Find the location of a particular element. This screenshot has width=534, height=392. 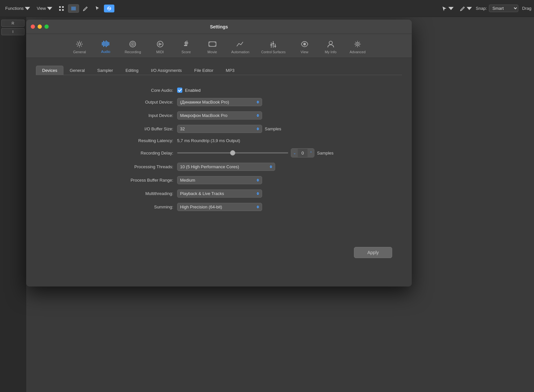

tab-audio: Audio is located at coordinates (106, 47).